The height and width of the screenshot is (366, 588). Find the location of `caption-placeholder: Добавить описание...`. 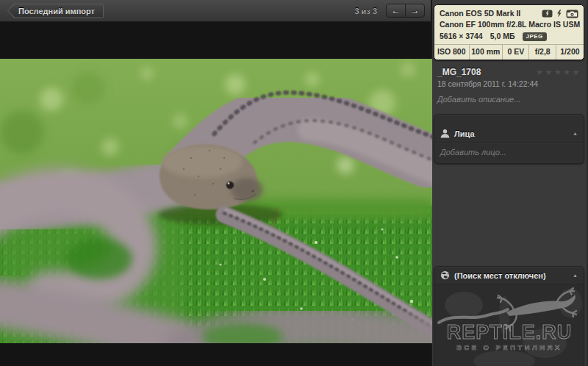

caption-placeholder: Добавить описание... is located at coordinates (509, 99).